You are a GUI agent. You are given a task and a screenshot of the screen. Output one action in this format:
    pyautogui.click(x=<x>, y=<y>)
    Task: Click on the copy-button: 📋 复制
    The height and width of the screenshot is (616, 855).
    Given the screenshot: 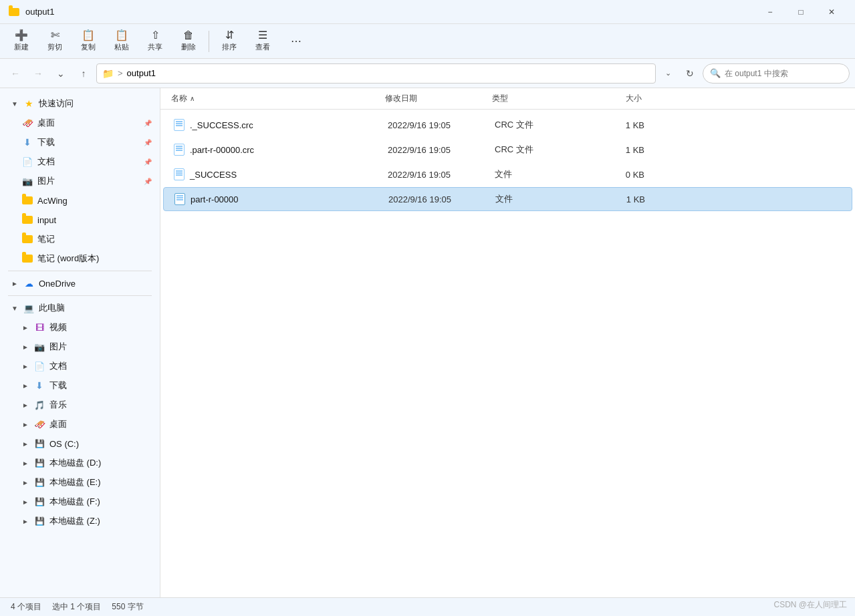 What is the action you would take?
    pyautogui.click(x=88, y=41)
    